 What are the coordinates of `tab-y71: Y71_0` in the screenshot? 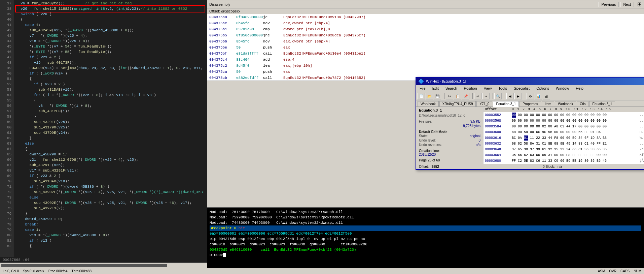 It's located at (485, 104).